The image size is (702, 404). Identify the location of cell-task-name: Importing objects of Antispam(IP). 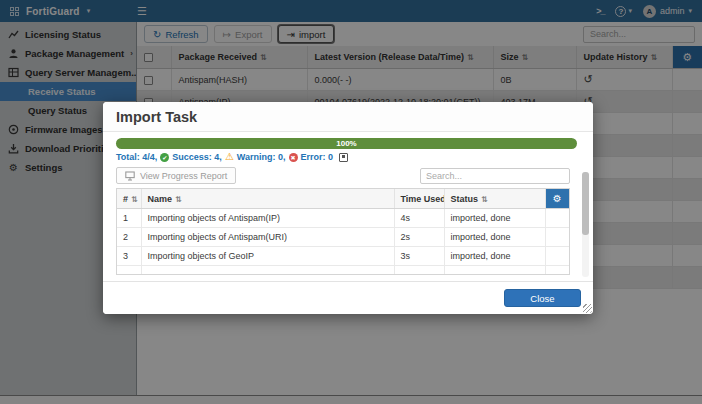
(268, 218).